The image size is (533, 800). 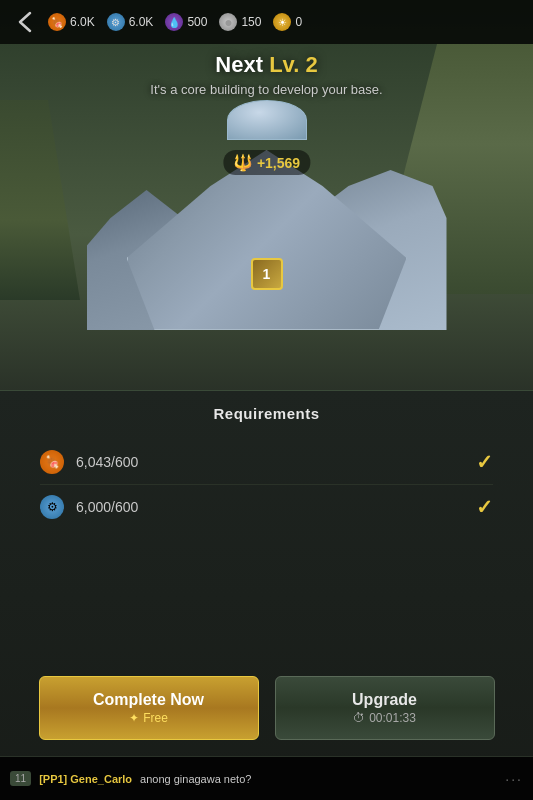 What do you see at coordinates (484, 507) in the screenshot?
I see `req-steel-check: ✓` at bounding box center [484, 507].